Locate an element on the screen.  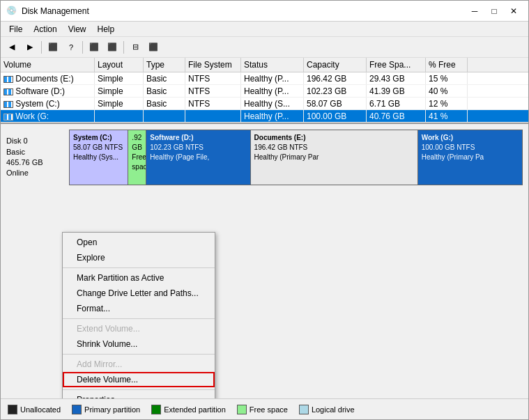
cell-capacity: 196.42 GB is located at coordinates (335, 78).